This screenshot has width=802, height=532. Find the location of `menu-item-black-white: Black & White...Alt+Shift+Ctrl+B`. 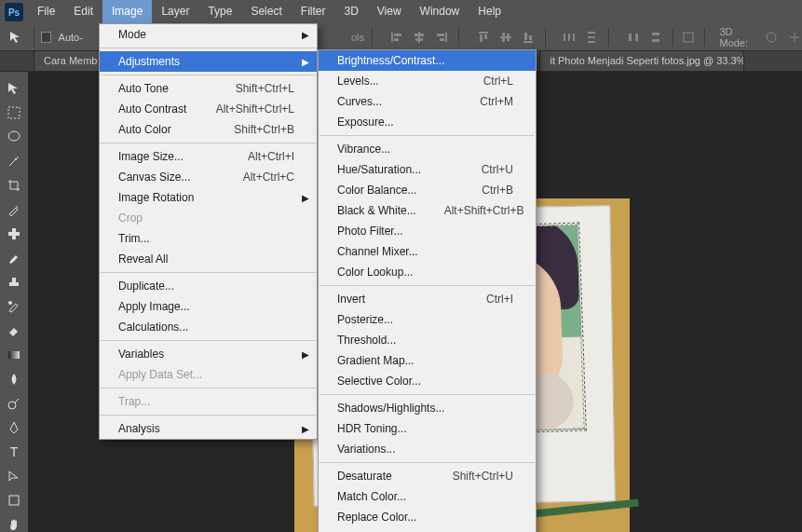

menu-item-black-white: Black & White...Alt+Shift+Ctrl+B is located at coordinates (427, 211).